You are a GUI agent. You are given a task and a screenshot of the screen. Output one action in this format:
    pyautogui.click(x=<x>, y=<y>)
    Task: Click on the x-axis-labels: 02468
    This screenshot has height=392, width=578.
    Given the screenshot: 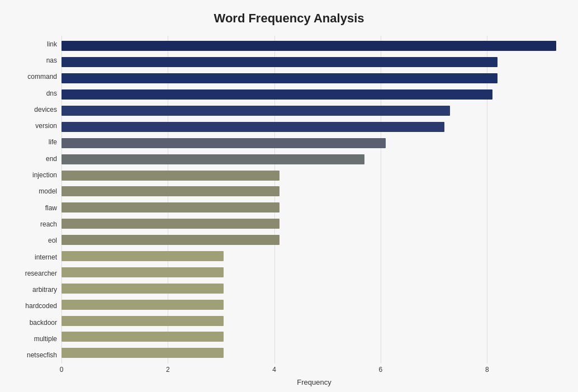 What is the action you would take?
    pyautogui.click(x=314, y=371)
    